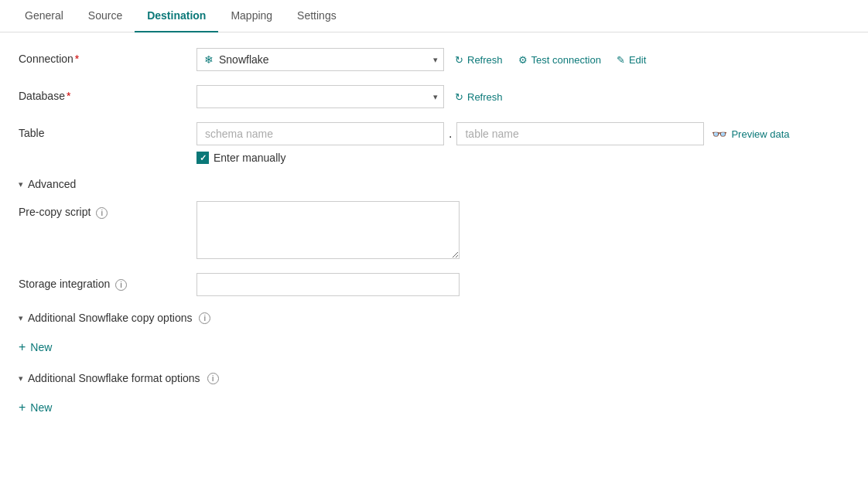 This screenshot has width=868, height=481. Describe the element at coordinates (52, 184) in the screenshot. I see `advanced-section-label: Advanced` at that location.